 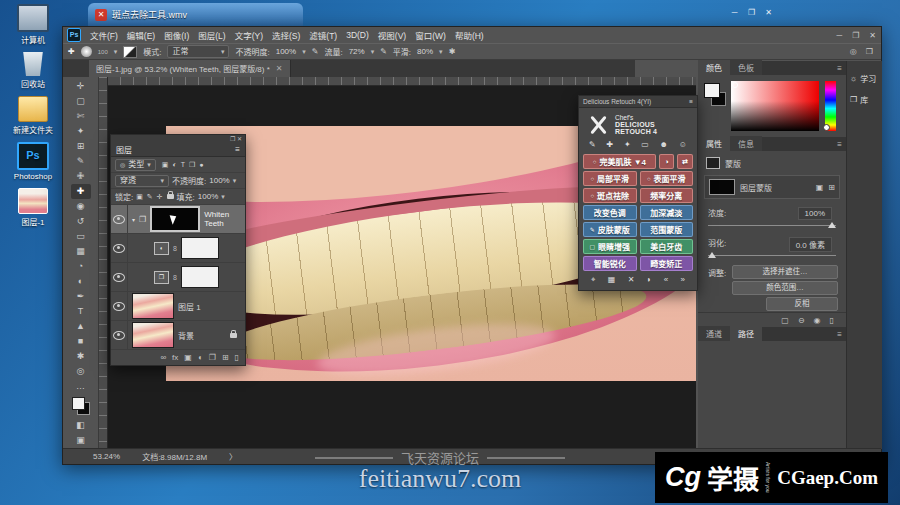 What do you see at coordinates (685, 162) in the screenshot?
I see `dr-switch-button: ⇄` at bounding box center [685, 162].